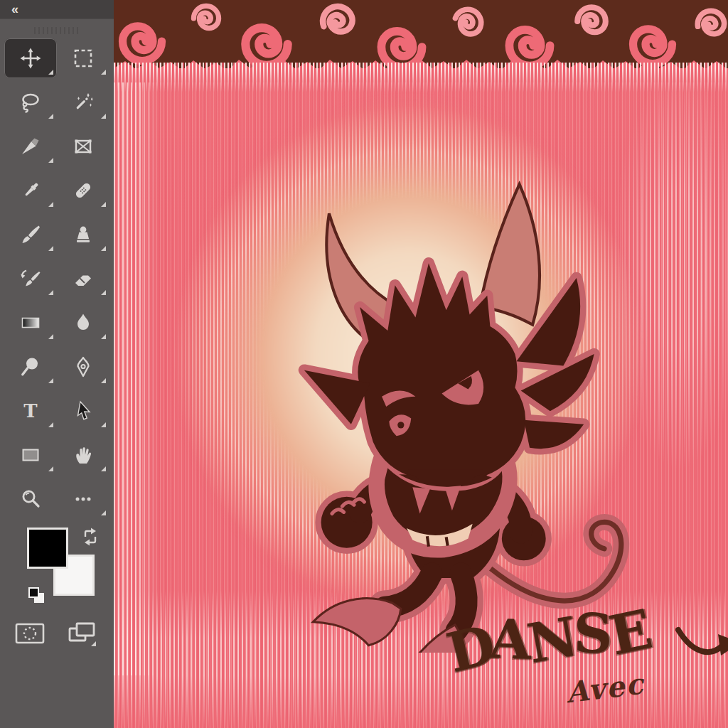 The height and width of the screenshot is (728, 728). What do you see at coordinates (421, 34) in the screenshot?
I see `decorative-swirl-band` at bounding box center [421, 34].